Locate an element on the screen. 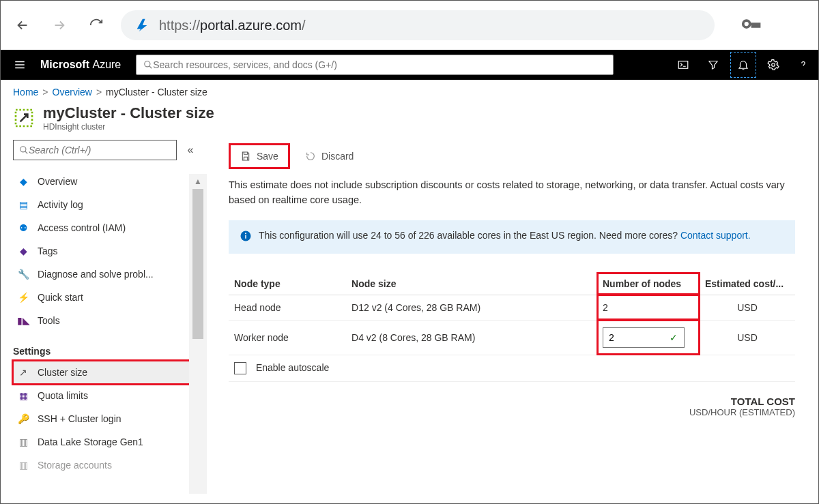  sidebar-item-quickstart: ⚡Quick start is located at coordinates (106, 297).